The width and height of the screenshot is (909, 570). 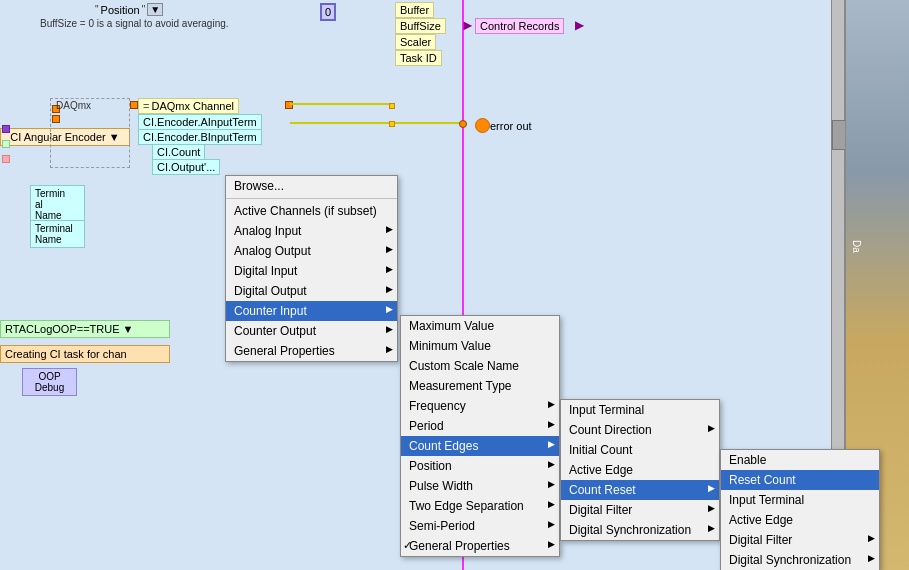 What do you see at coordinates (640, 530) in the screenshot?
I see `menu-digital-sync: Digital Synchronization` at bounding box center [640, 530].